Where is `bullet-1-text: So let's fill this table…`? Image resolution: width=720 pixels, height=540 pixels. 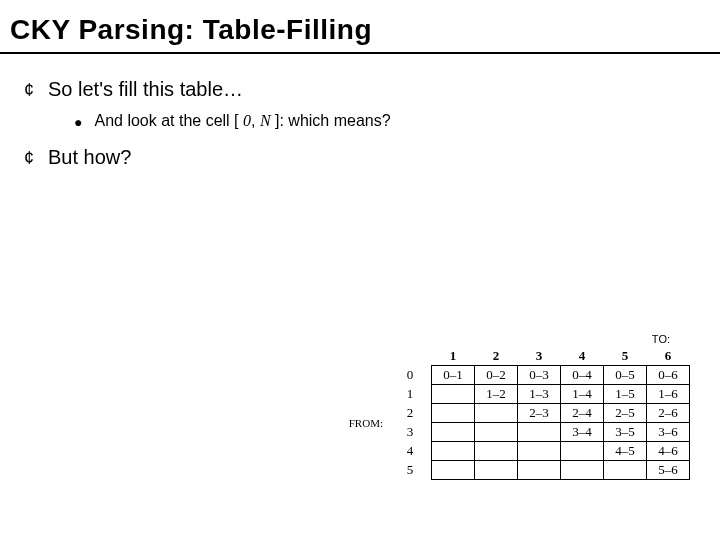 bullet-1-text: So let's fill this table… is located at coordinates (146, 90).